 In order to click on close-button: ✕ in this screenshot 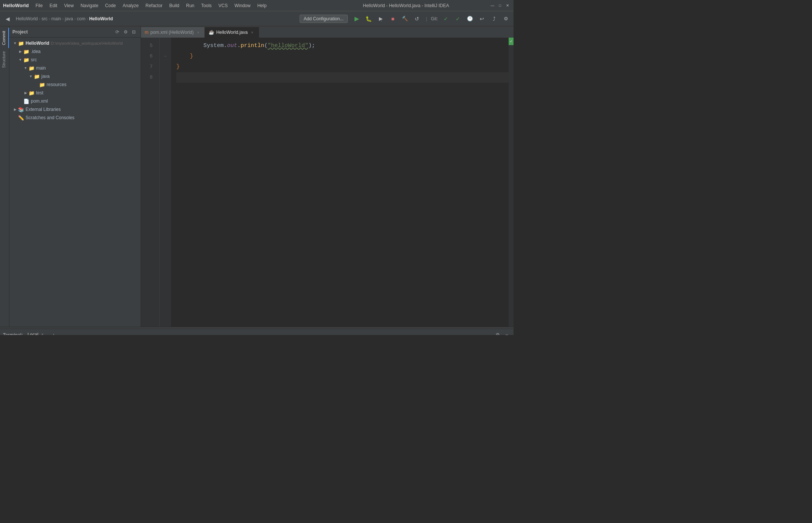, I will do `click(508, 6)`.